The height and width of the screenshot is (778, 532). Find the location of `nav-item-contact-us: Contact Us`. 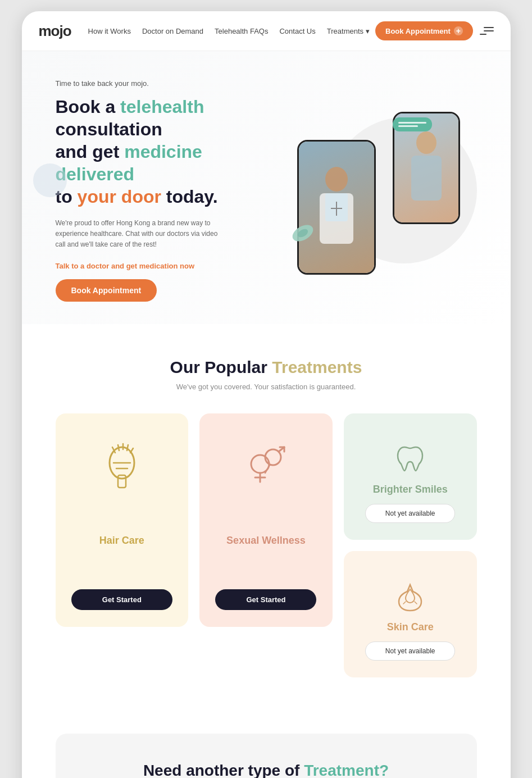

nav-item-contact-us: Contact Us is located at coordinates (297, 31).